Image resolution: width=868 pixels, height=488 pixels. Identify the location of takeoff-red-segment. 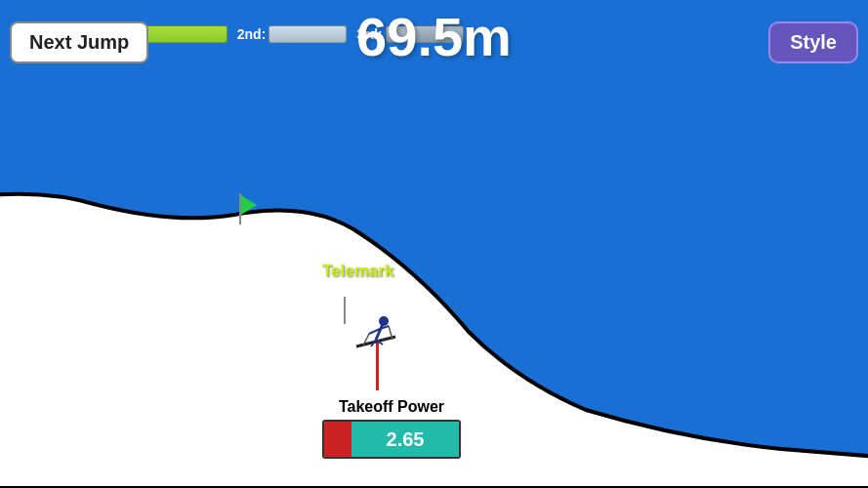
(338, 439).